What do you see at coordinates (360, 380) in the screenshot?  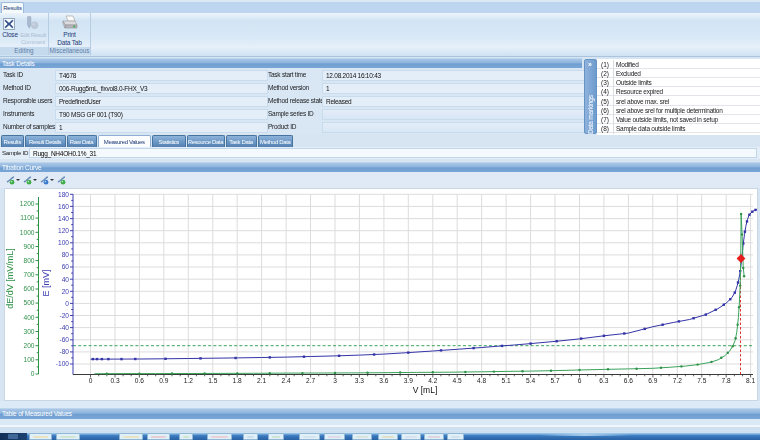 I see `svg-text: 3.3` at bounding box center [360, 380].